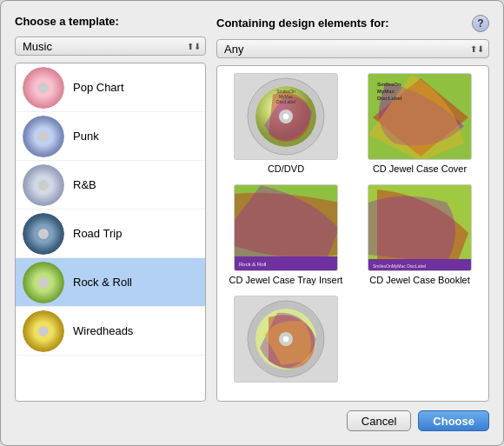 This screenshot has height=446, width=504. I want to click on filter-select-container: Any CD/DVD CD Jewel Case Cover CD Jewel …, so click(353, 49).